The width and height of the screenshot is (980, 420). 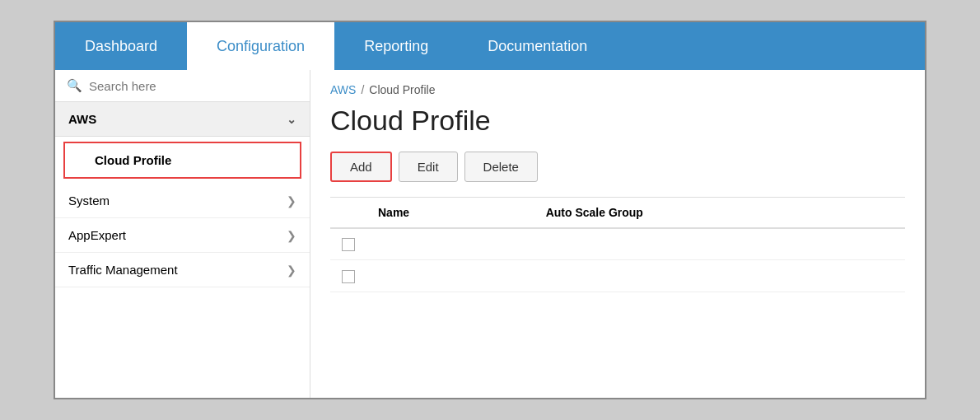 What do you see at coordinates (133, 160) in the screenshot?
I see `sidebar-item-cloud-profile-label: Cloud Profile` at bounding box center [133, 160].